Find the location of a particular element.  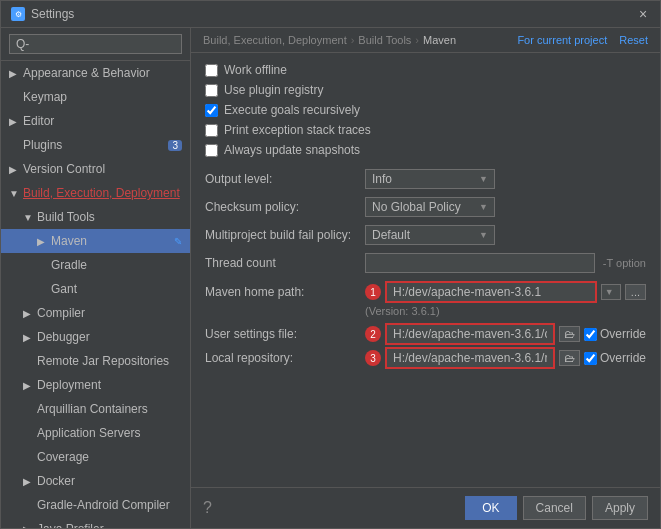

user-settings-label: User settings file: is located at coordinates (285, 334).